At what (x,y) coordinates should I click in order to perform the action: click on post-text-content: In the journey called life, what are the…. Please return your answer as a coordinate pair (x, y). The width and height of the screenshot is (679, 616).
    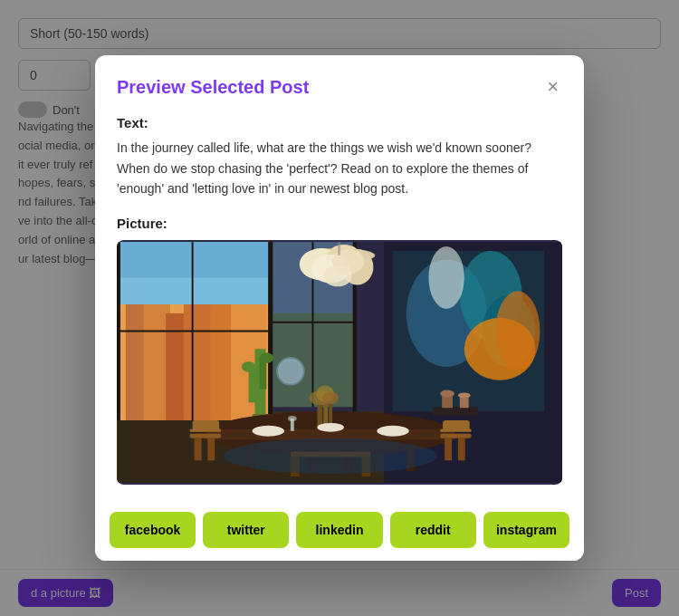
    Looking at the image, I should click on (340, 168).